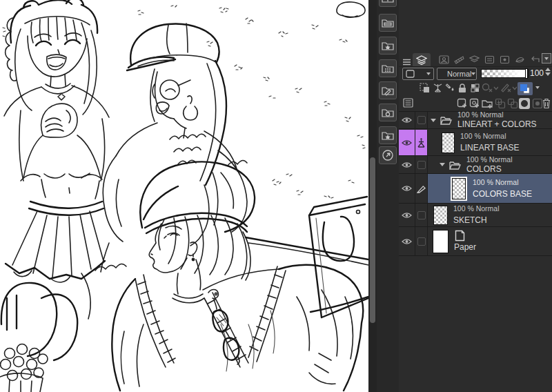  Describe the element at coordinates (487, 104) in the screenshot. I see `new-folder-button` at that location.